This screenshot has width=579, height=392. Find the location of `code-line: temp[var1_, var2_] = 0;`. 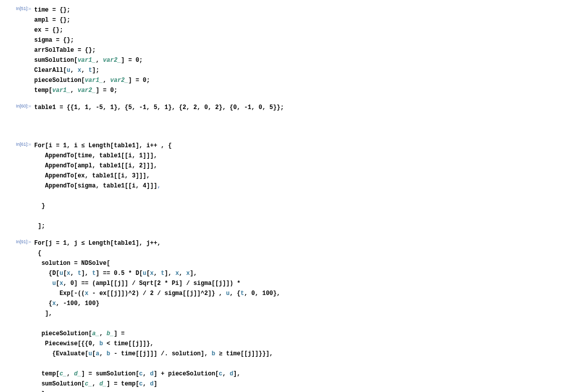

code-line: temp[var1_, var2_] = 0; is located at coordinates (307, 90).